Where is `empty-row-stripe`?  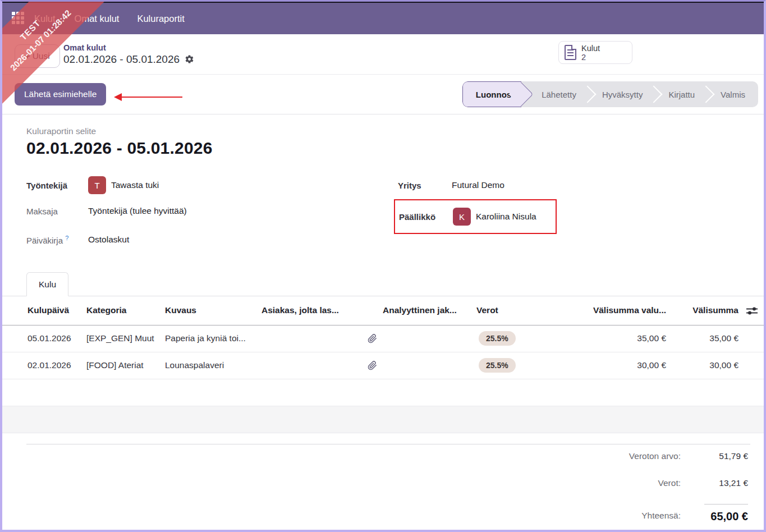
empty-row-stripe is located at coordinates (383, 419).